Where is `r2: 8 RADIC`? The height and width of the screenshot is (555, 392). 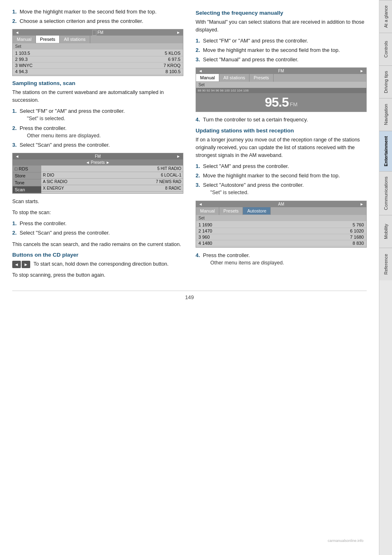
r2: 8 RADIC is located at coordinates (147, 188).